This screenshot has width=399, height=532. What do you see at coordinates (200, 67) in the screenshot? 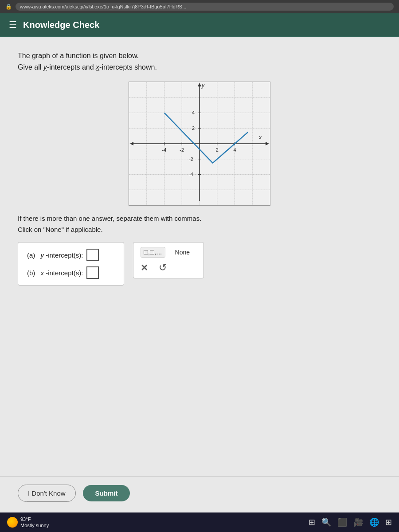
I see `question-line2: Give all y-intercepts and x-intercepts s…` at bounding box center [200, 67].